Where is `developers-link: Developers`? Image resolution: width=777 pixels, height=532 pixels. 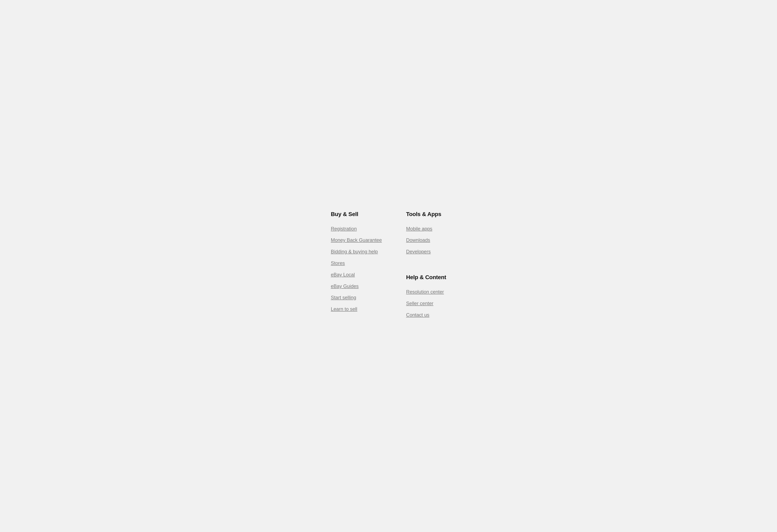
developers-link: Developers is located at coordinates (419, 252).